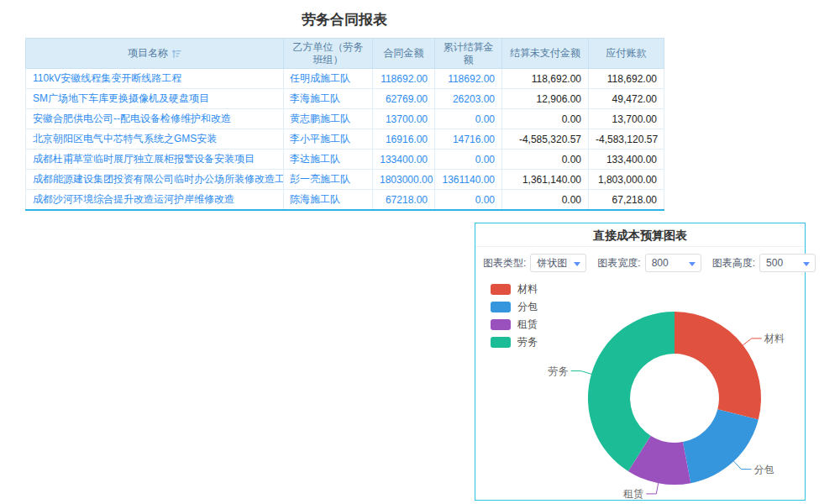  I want to click on col-header-label: 项目名称, so click(148, 54).